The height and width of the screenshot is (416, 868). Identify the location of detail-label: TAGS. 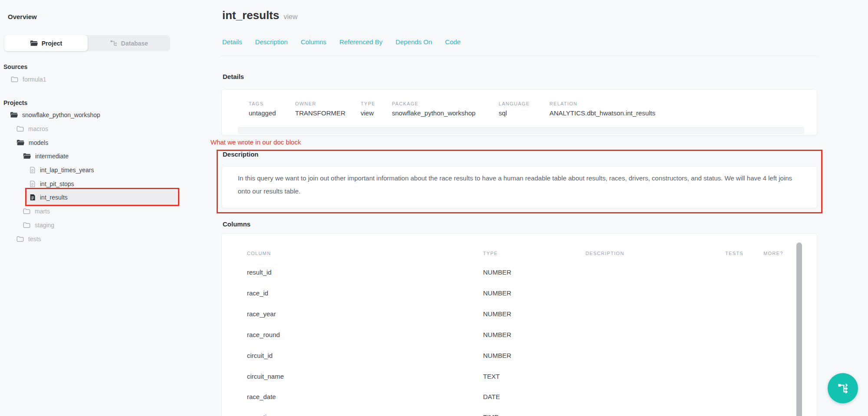
(256, 104).